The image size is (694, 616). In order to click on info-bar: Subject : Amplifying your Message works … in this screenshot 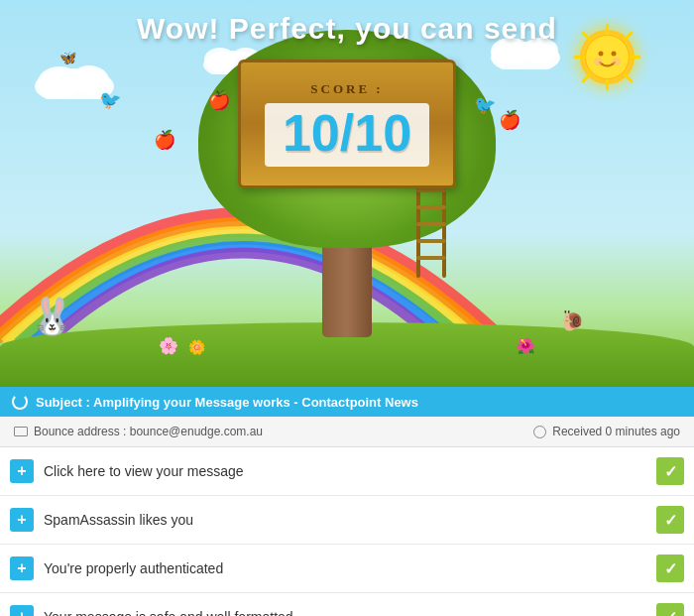, I will do `click(347, 402)`.